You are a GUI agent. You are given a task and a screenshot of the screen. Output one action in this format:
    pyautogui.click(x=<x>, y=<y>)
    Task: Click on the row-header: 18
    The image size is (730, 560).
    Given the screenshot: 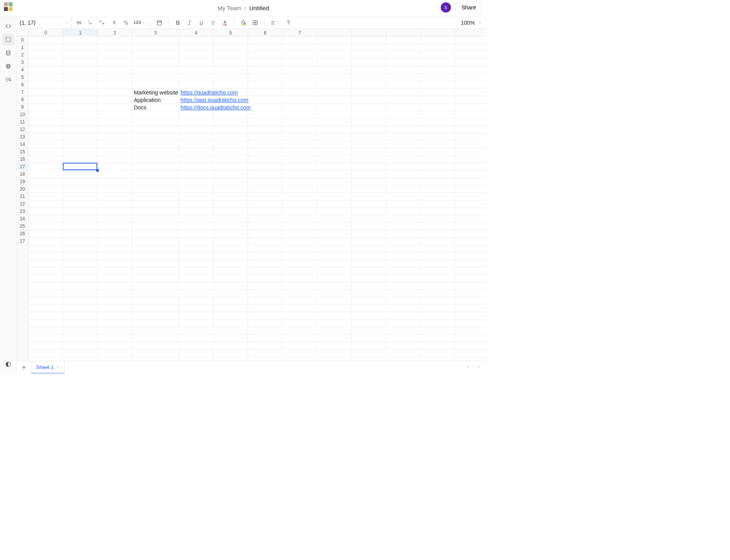 What is the action you would take?
    pyautogui.click(x=22, y=174)
    